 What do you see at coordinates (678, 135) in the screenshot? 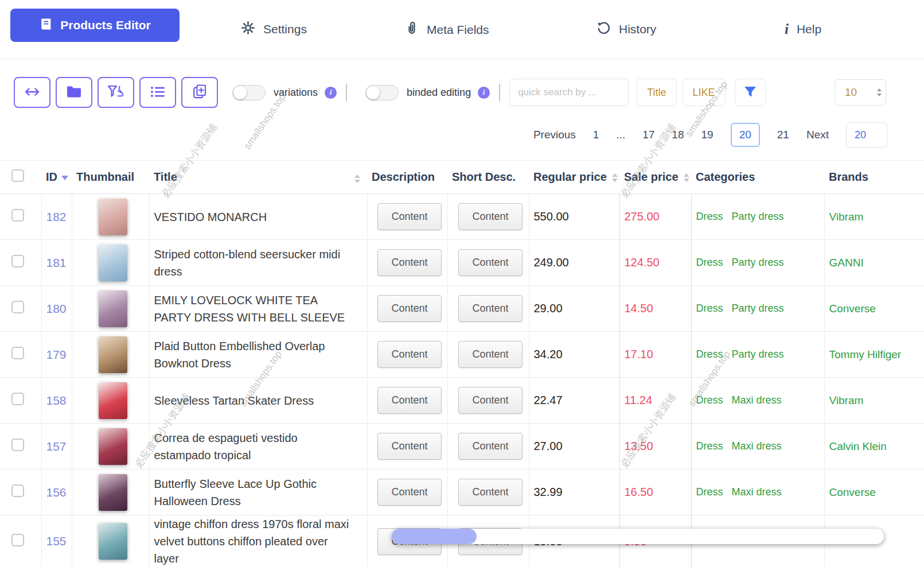
I see `page-button-18: 18` at bounding box center [678, 135].